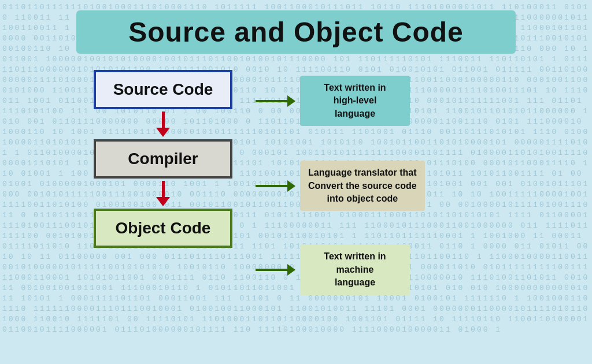  What do you see at coordinates (355, 101) in the screenshot?
I see `source-description-box: Text written inhigh-levellanguage` at bounding box center [355, 101].